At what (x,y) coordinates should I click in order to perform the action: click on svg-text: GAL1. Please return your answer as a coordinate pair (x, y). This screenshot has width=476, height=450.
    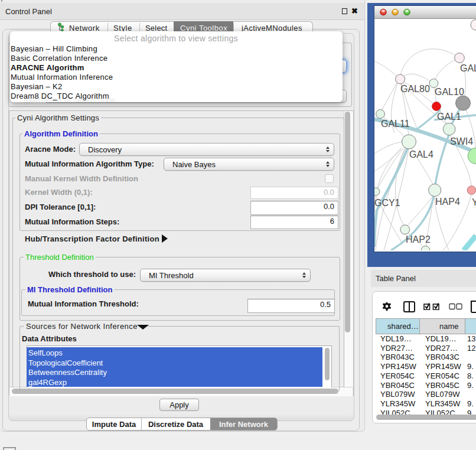
    Looking at the image, I should click on (449, 117).